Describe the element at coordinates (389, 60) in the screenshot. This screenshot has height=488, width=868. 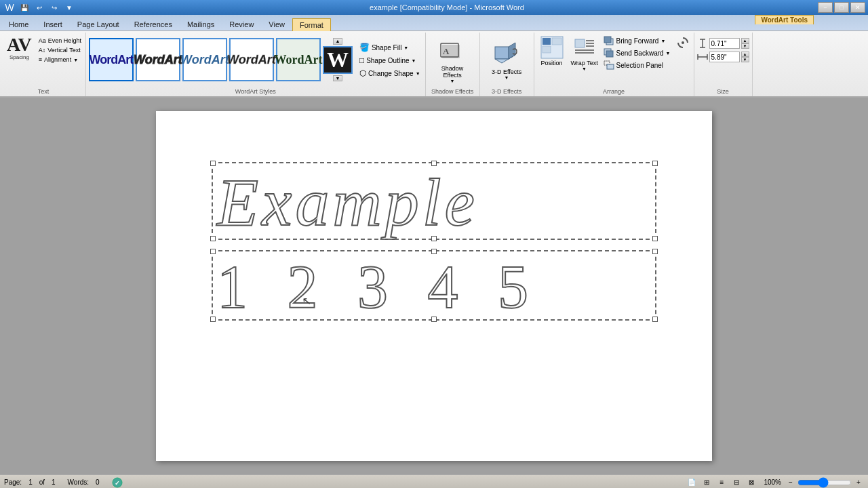
I see `shape-options: 🪣 Shape Fill ▼ □ Shape Outline ▼ ⬡ Chang…` at that location.